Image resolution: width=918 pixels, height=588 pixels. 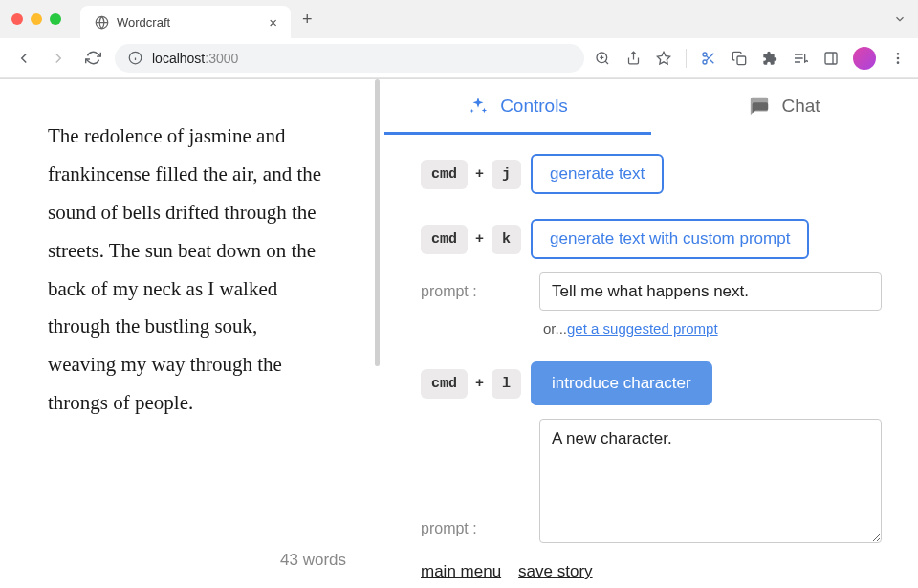 What do you see at coordinates (800, 106) in the screenshot?
I see `tab-chat-label: Chat` at bounding box center [800, 106].